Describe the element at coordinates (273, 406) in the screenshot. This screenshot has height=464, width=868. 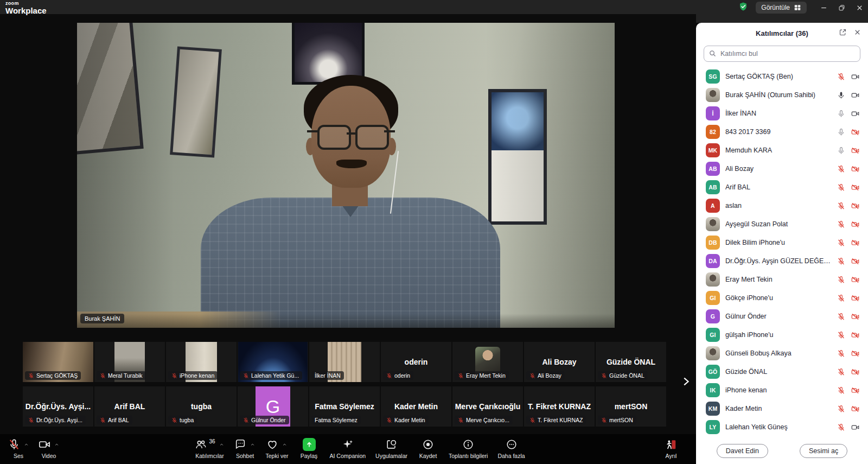
I see `video-tile: GGülnur Önder` at that location.